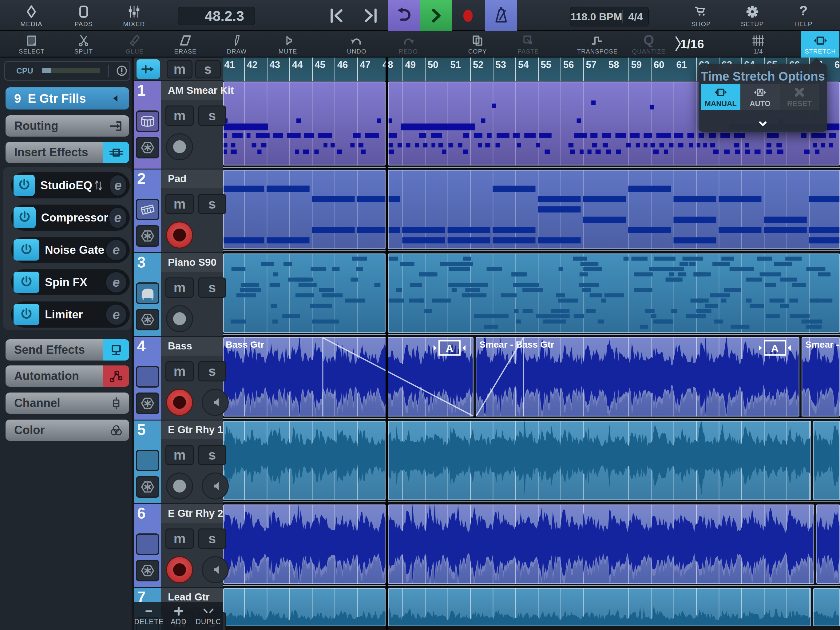  Describe the element at coordinates (216, 16) in the screenshot. I see `time-display: 48.2.3` at that location.